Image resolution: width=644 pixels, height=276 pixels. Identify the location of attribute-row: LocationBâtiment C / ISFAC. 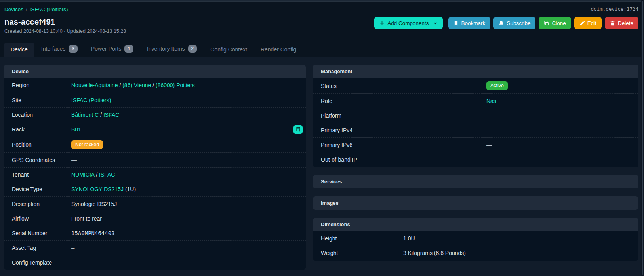
(155, 115).